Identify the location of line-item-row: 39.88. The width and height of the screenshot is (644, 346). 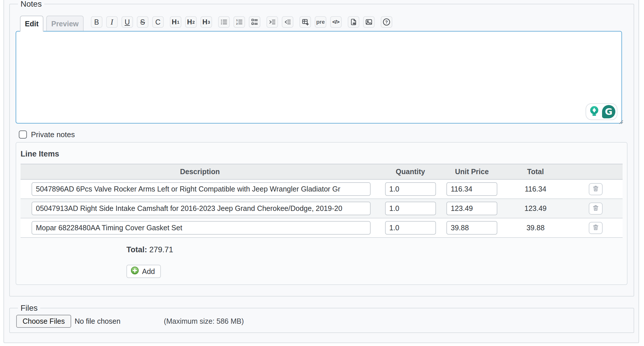
(322, 228).